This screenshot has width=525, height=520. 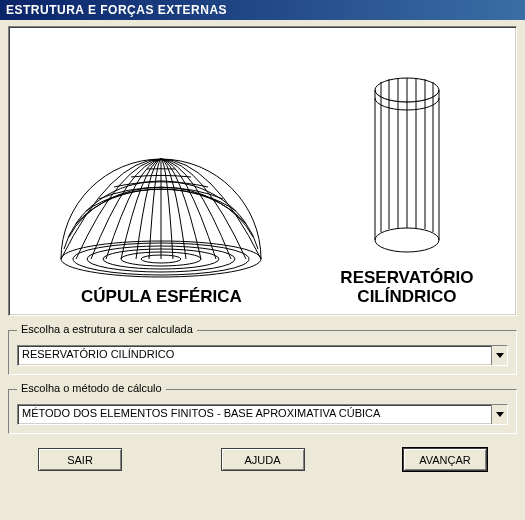 What do you see at coordinates (445, 460) in the screenshot?
I see `next-button: AVANÇAR` at bounding box center [445, 460].